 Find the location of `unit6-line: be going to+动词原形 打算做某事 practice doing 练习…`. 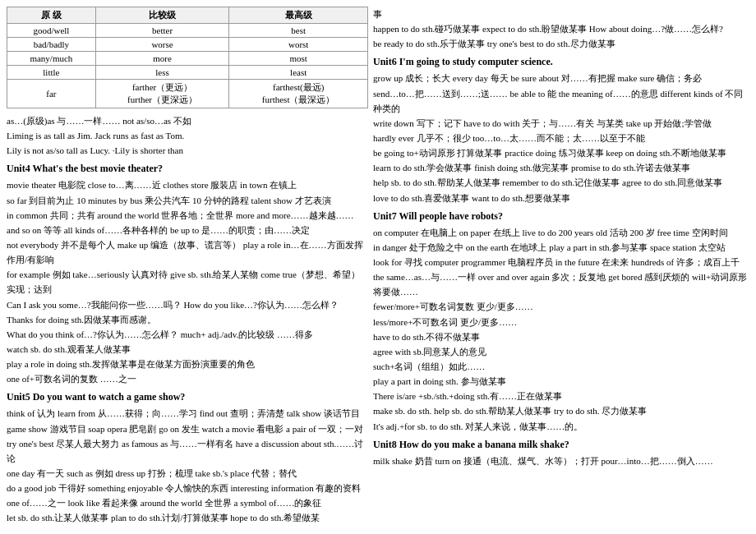

unit6-line: be going to+动词原形 打算做某事 practice doing 练习… is located at coordinates (561, 153).